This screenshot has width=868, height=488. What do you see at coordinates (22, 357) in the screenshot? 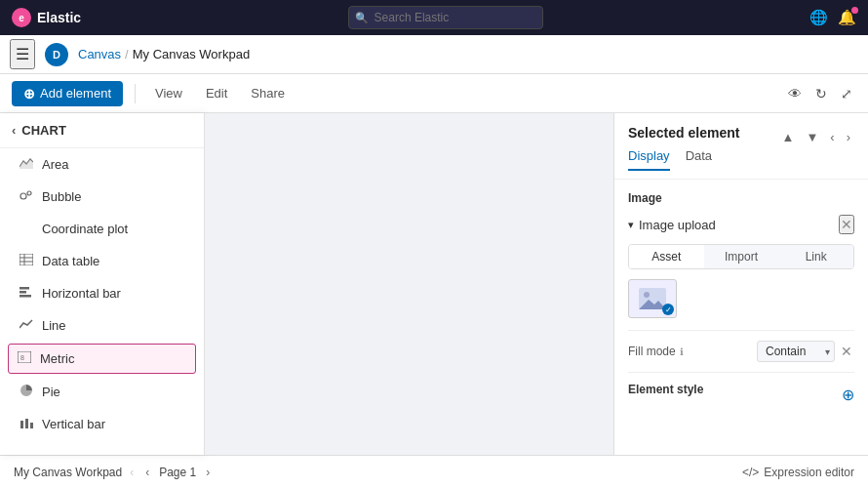
I see `svg-text: 8` at bounding box center [22, 357].